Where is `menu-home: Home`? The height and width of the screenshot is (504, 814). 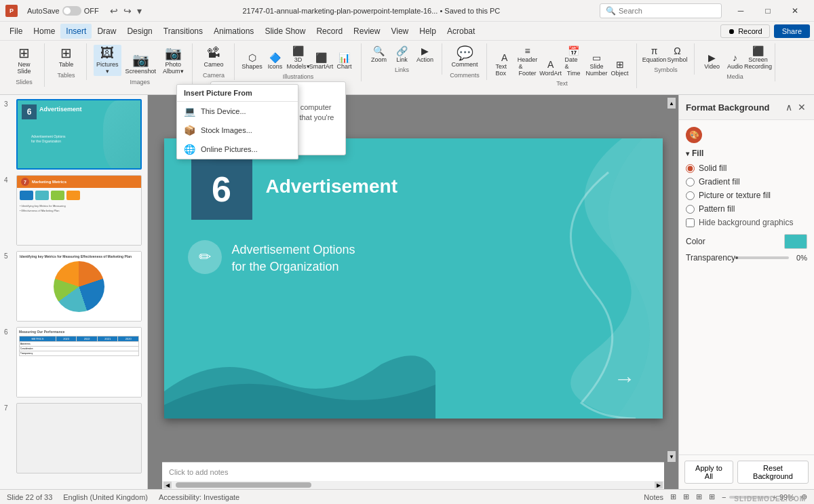 menu-home: Home is located at coordinates (44, 31).